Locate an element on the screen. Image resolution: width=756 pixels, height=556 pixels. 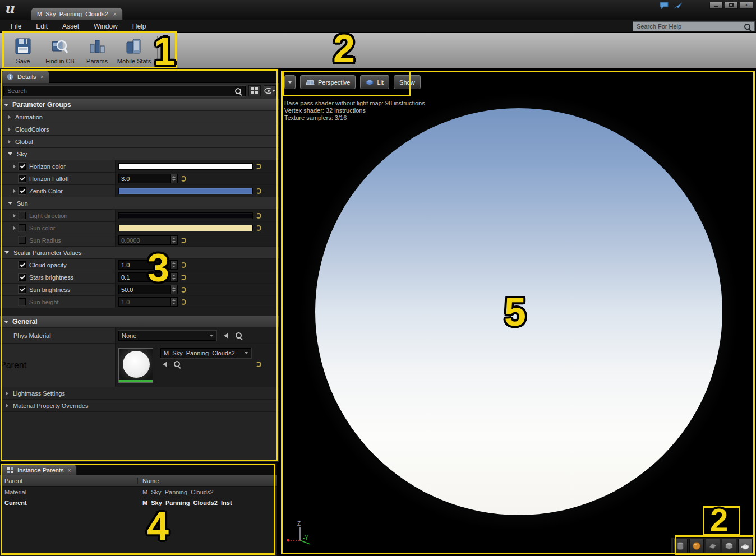
cloud-opacity-checkbox is located at coordinates (22, 265).